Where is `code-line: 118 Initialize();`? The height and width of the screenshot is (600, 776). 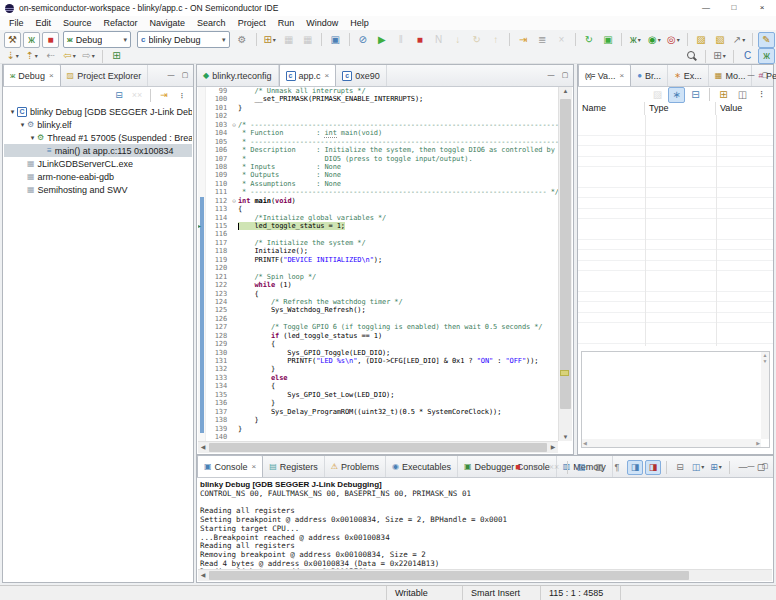
code-line: 118 Initialize(); is located at coordinates (382, 251).